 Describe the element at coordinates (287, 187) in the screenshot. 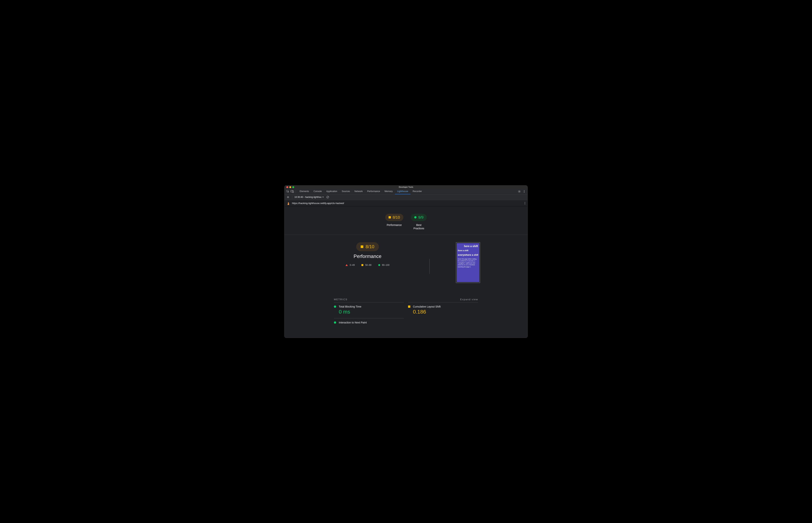

I see `close-window-button` at that location.